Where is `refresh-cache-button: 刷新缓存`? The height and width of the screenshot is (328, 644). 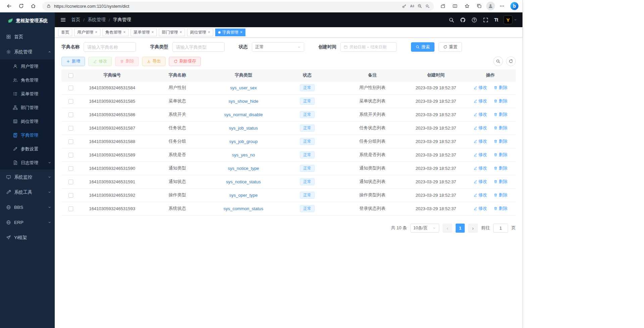 refresh-cache-button: 刷新缓存 is located at coordinates (185, 61).